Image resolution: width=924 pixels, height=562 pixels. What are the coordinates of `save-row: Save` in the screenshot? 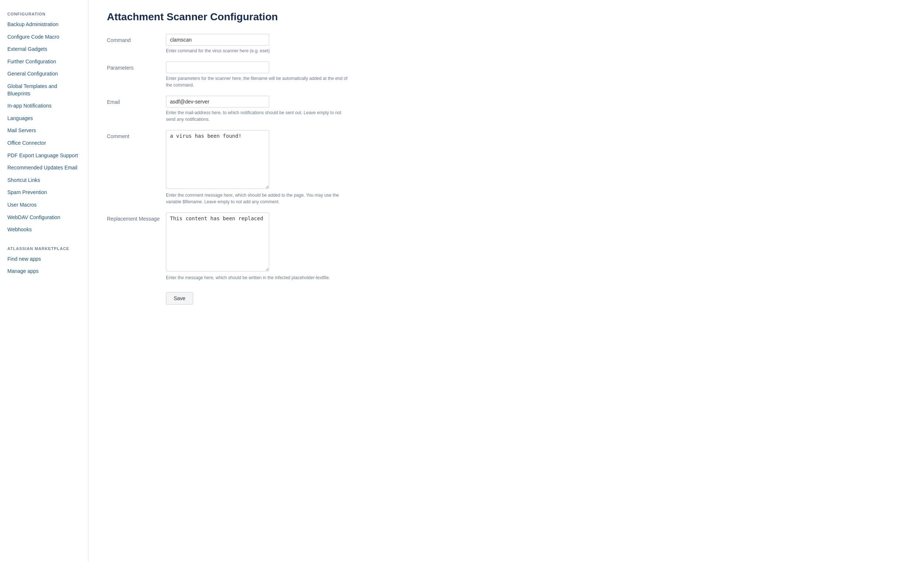 It's located at (302, 297).